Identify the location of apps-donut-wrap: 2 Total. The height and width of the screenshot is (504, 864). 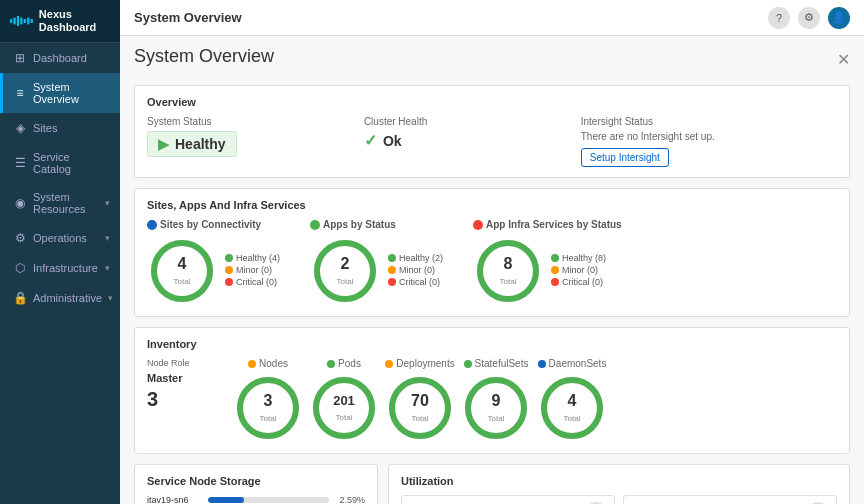
(345, 271).